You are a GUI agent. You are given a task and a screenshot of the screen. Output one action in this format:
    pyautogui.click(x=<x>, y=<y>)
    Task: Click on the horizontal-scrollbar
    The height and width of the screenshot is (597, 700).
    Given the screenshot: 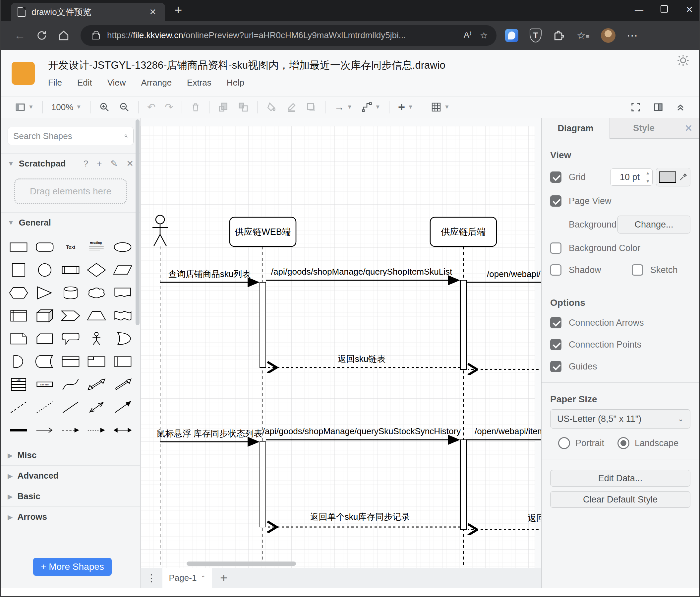 What is the action you would take?
    pyautogui.click(x=241, y=564)
    